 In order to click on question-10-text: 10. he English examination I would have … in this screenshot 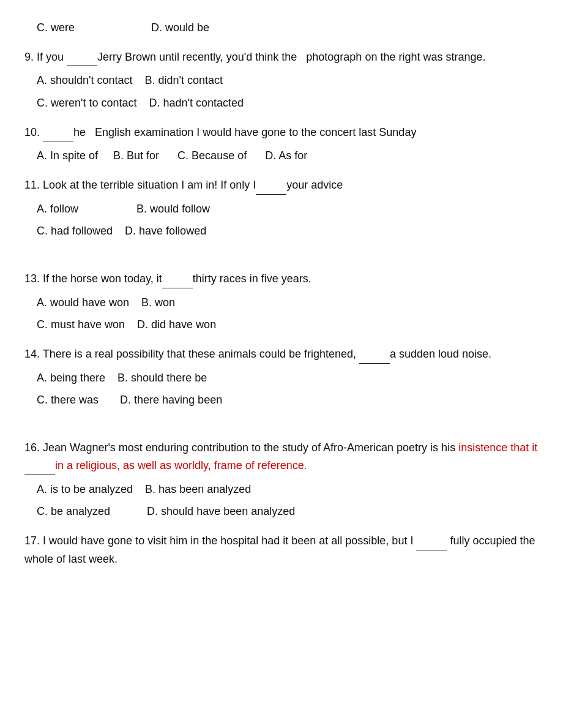, I will do `click(282, 133)`.